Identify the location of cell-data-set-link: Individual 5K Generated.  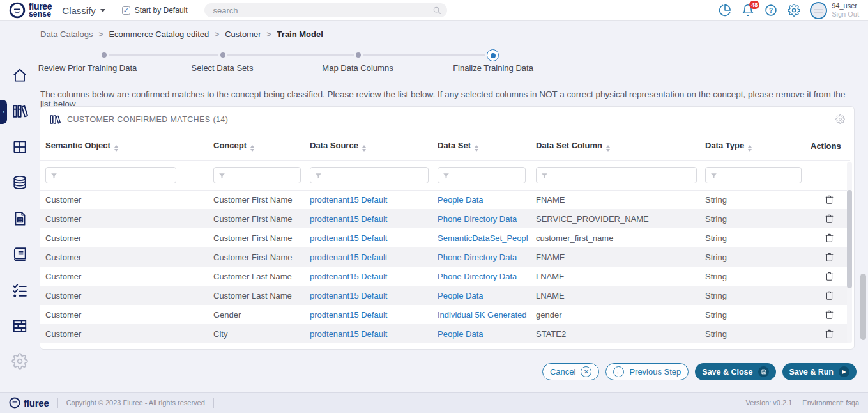
(482, 315).